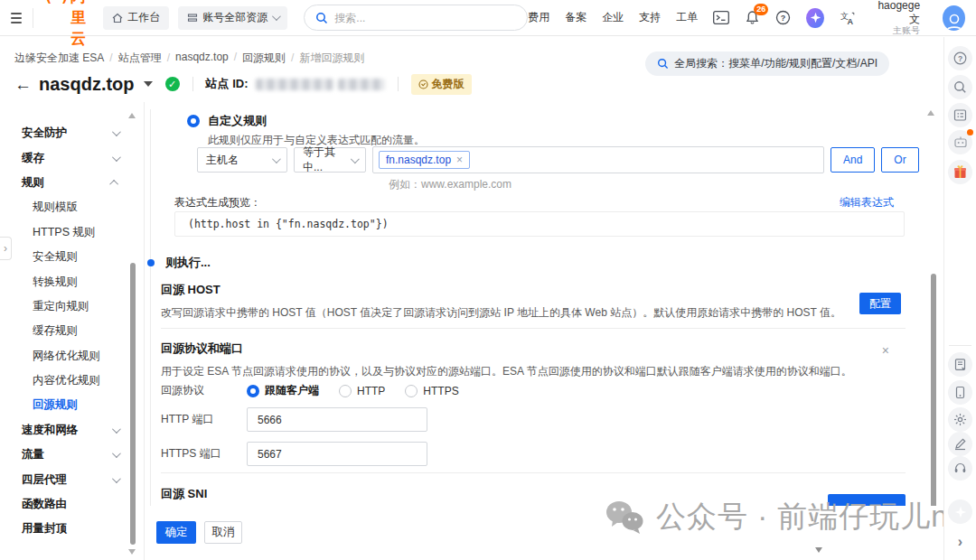 This screenshot has width=976, height=560. Describe the element at coordinates (145, 58) in the screenshot. I see `breadcrumb-site-management: 站点管理` at that location.